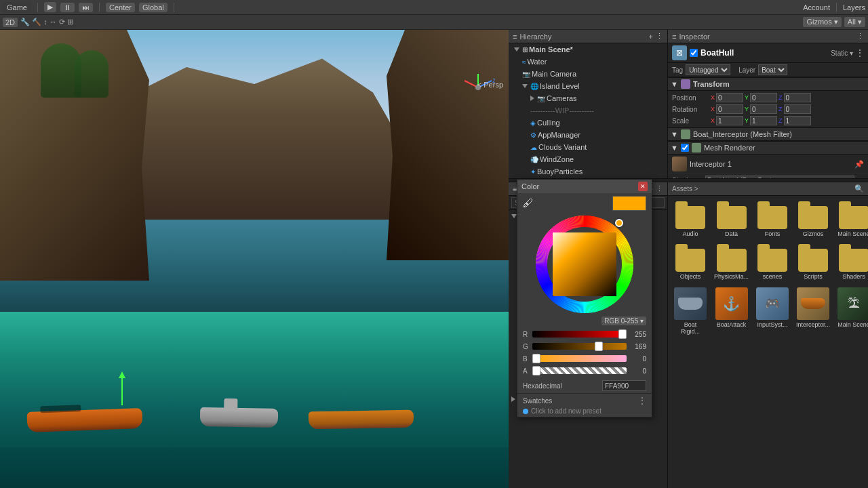  What do you see at coordinates (588, 159) in the screenshot?
I see `hierarchy-item: 💨 WindZone` at bounding box center [588, 159].